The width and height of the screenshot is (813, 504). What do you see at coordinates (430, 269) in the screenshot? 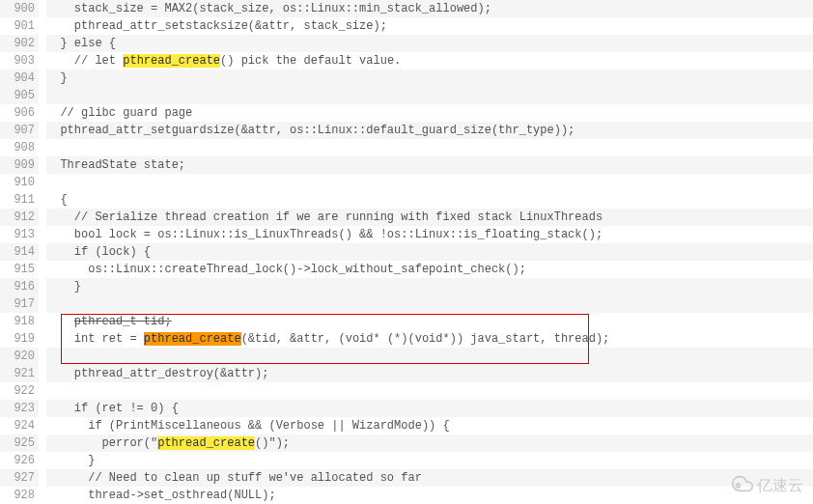
I see `code-line: os::Linux::createThread_lock()->lock_wit…` at bounding box center [430, 269].